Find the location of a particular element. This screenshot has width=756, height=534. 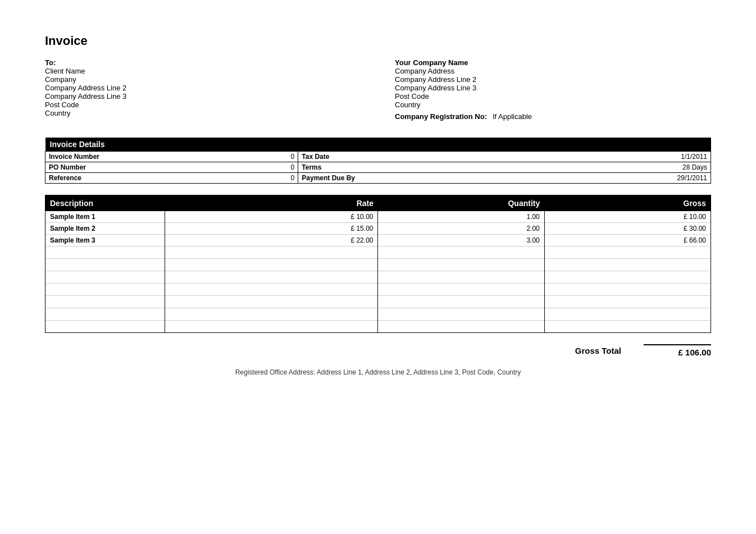

company-reg-label: Company Registration No: is located at coordinates (441, 117).